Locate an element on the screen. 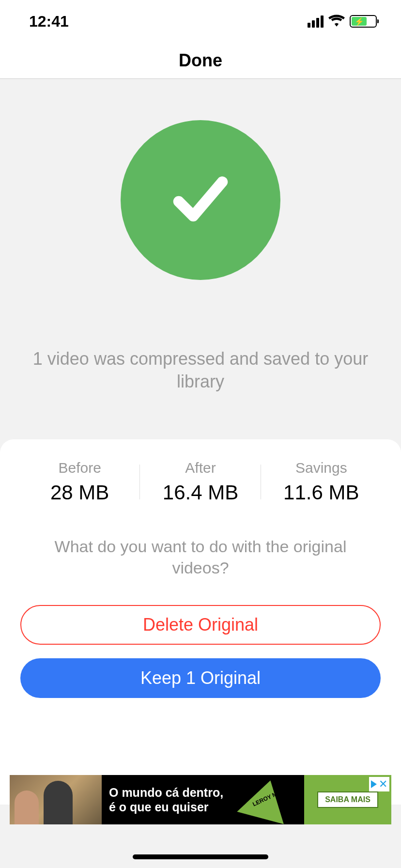  status-icons: ⚡ is located at coordinates (342, 21).